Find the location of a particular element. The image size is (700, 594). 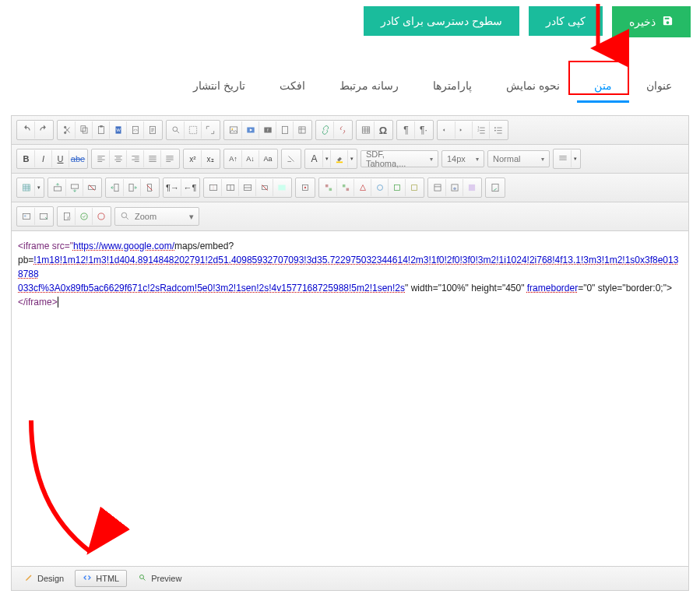

clear-format-button is located at coordinates (291, 159).